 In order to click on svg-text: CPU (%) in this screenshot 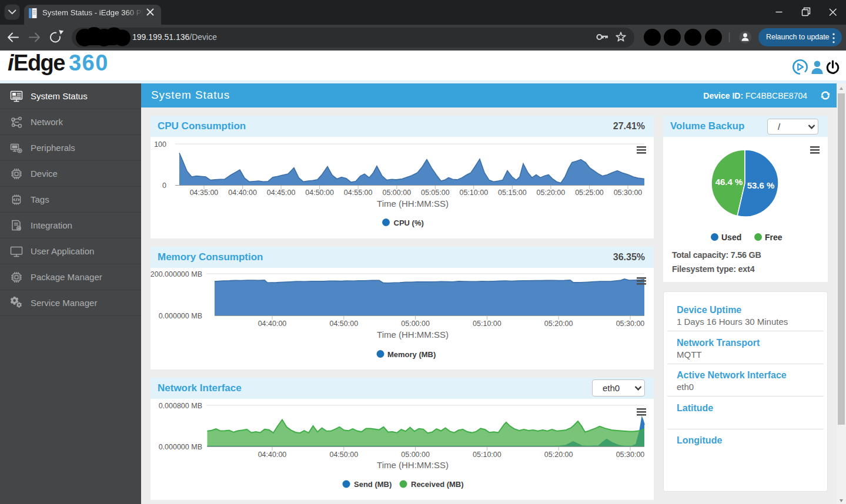, I will do `click(409, 223)`.